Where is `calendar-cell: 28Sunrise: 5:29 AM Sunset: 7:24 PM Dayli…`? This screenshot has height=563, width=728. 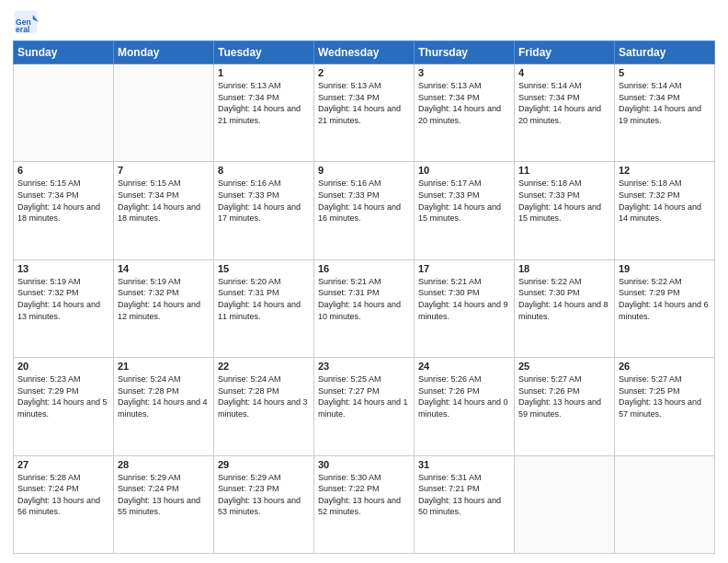 calendar-cell: 28Sunrise: 5:29 AM Sunset: 7:24 PM Dayli… is located at coordinates (164, 504).